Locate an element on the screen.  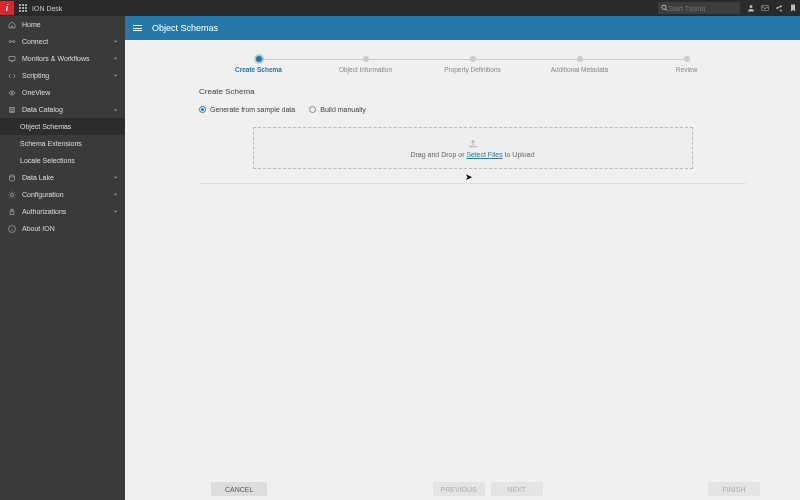
dropzone-text-prefix: Drag and Drop or is located at coordinates (438, 154).